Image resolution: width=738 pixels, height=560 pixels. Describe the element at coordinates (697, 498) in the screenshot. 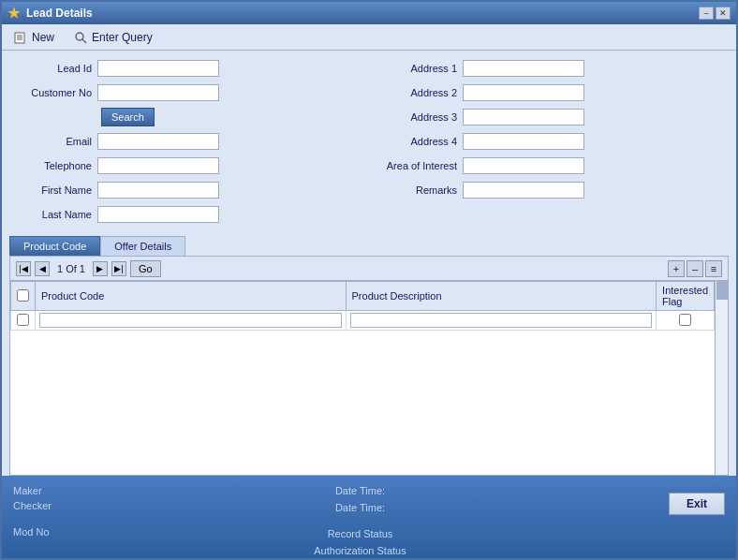

I see `status-right: Exit` at that location.